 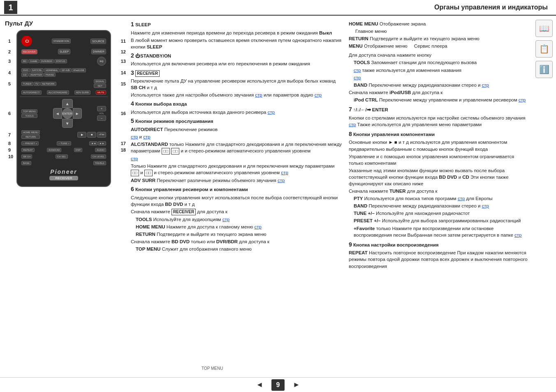 What do you see at coordinates (82, 92) in the screenshot?
I see `adv-btn: ADV SURR` at bounding box center [82, 92].